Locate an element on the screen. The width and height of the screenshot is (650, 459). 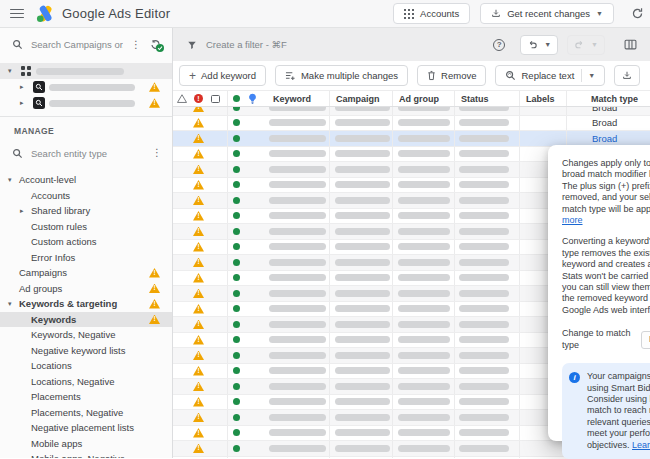
create-filter-label: Create a filter - ⌘F is located at coordinates (345, 44).